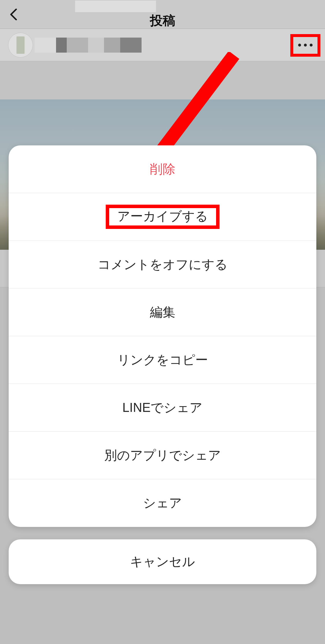  Describe the element at coordinates (162, 456) in the screenshot. I see `action-share-other-app: 別のアプリでシェア` at that location.